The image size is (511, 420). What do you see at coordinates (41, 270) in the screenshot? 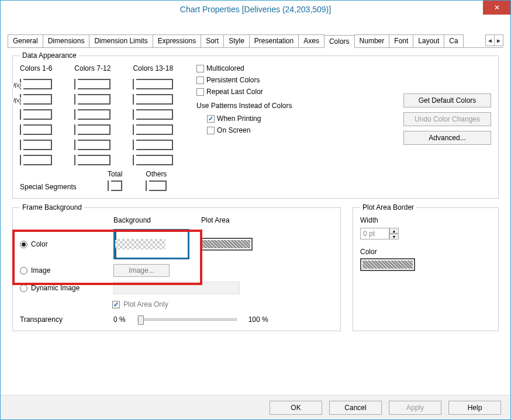
I see `image-radio-label: Image` at bounding box center [41, 270].